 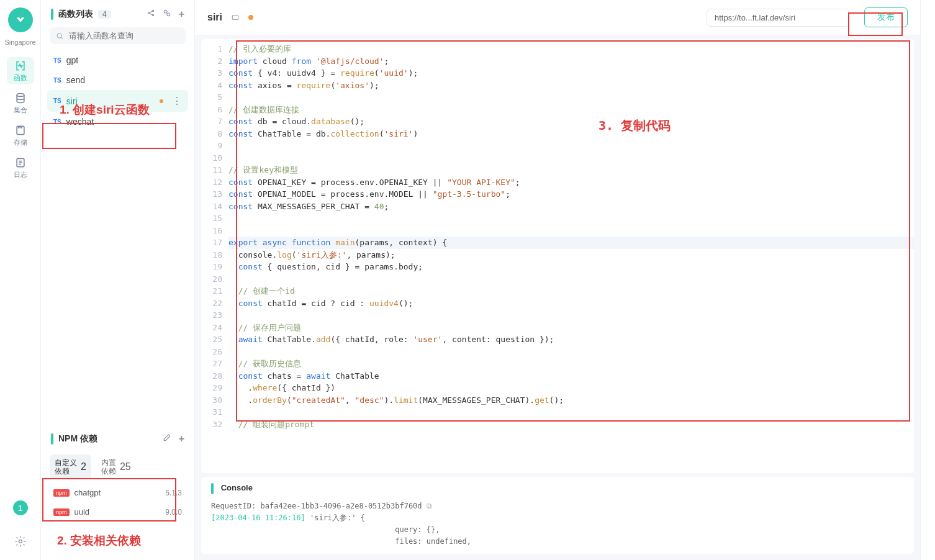 I want to click on function-list-header: 函数列表 4 +, so click(x=118, y=16).